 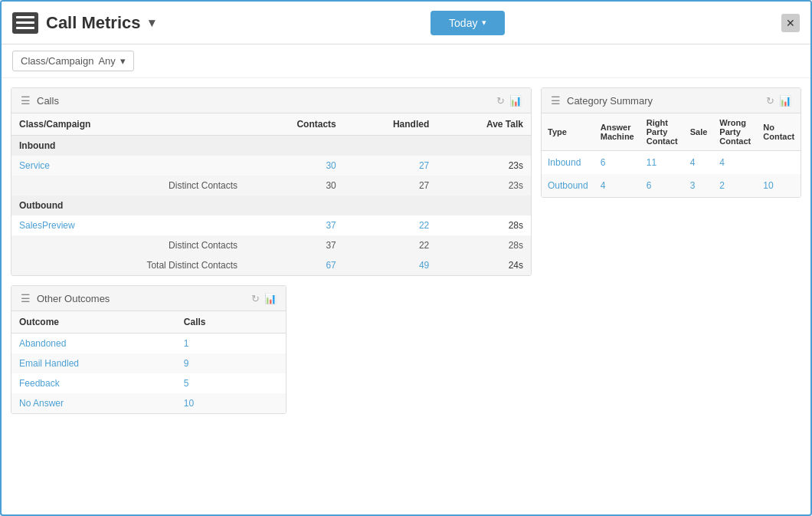 What do you see at coordinates (391, 245) in the screenshot?
I see `outbound-distinct-handled: 22` at bounding box center [391, 245].